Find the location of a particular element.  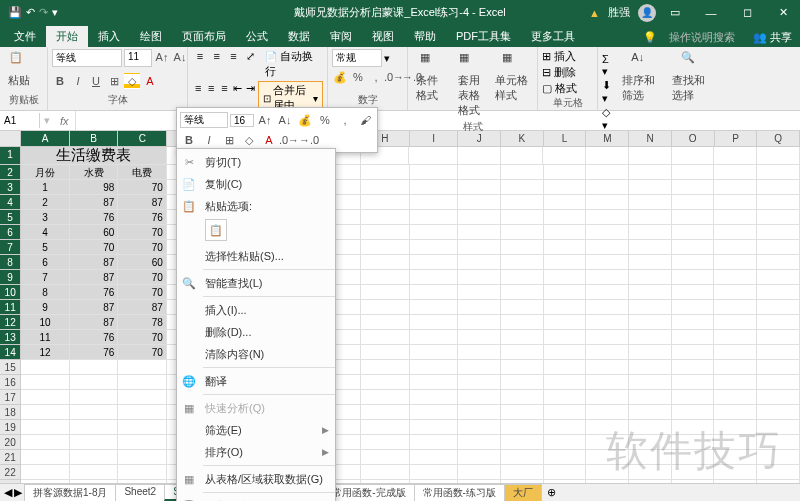

mt-italic-button: I is located at coordinates (209, 140).